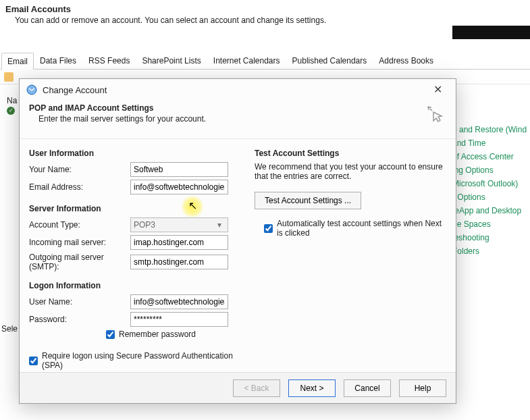 This screenshot has height=420, width=530. I want to click on tab-email: Email, so click(18, 61).